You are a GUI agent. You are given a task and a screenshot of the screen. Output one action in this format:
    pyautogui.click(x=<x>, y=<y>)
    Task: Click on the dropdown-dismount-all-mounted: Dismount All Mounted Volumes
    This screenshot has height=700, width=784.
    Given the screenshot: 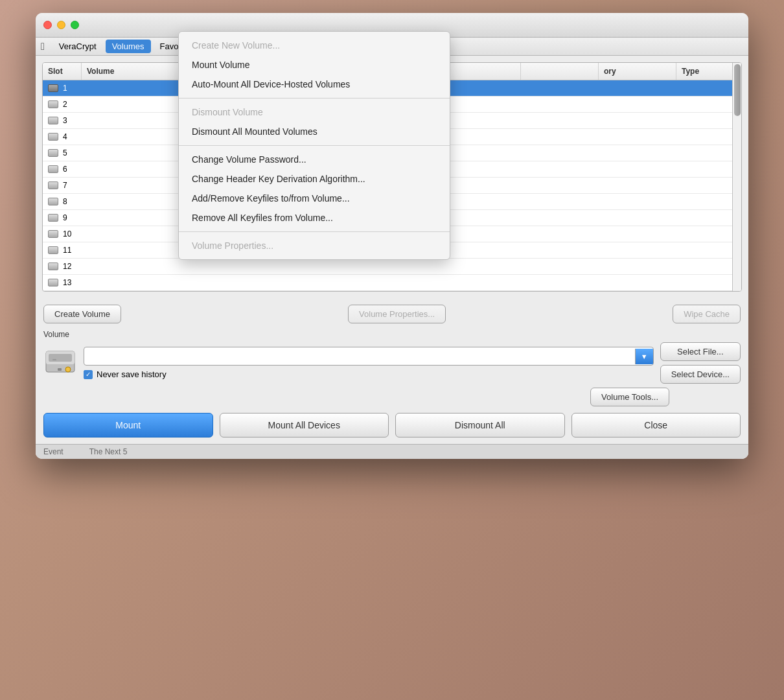 What is the action you would take?
    pyautogui.click(x=314, y=132)
    